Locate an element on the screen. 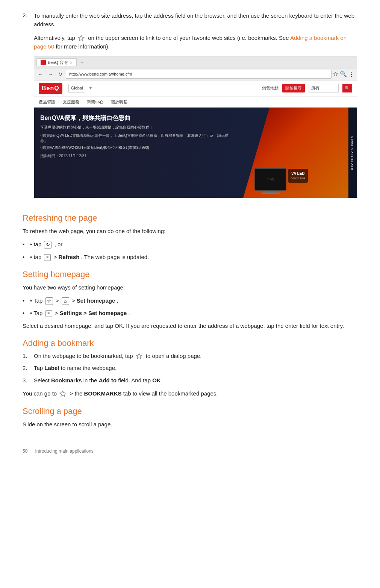 This screenshot has height=588, width=380. alt-text-suffix: on the upper screen to link to one of yo… is located at coordinates (188, 38).